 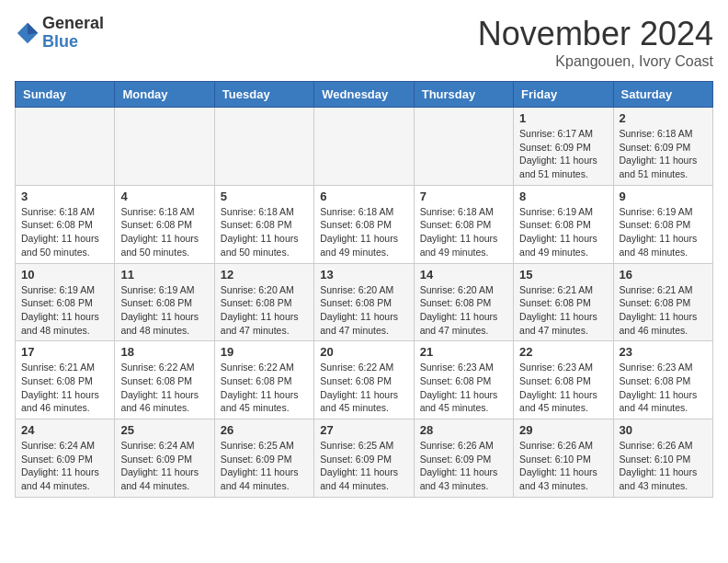 What do you see at coordinates (59, 33) in the screenshot?
I see `logo: General Blue` at bounding box center [59, 33].